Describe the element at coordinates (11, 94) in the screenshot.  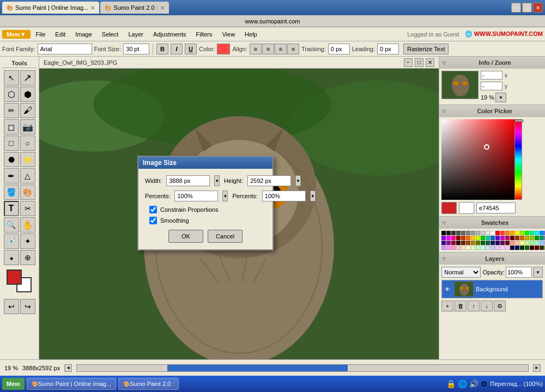
I see `lasso-tool: ⬡` at that location.